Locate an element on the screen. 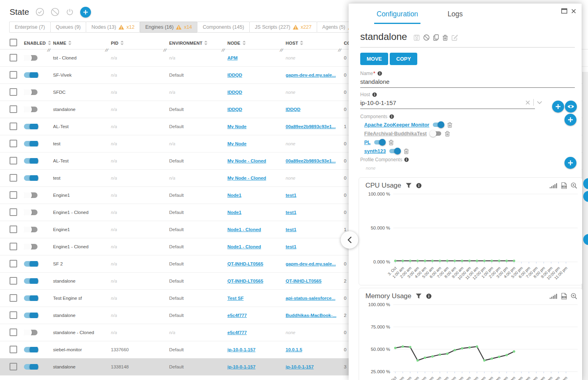  expand-window-icon is located at coordinates (564, 11).